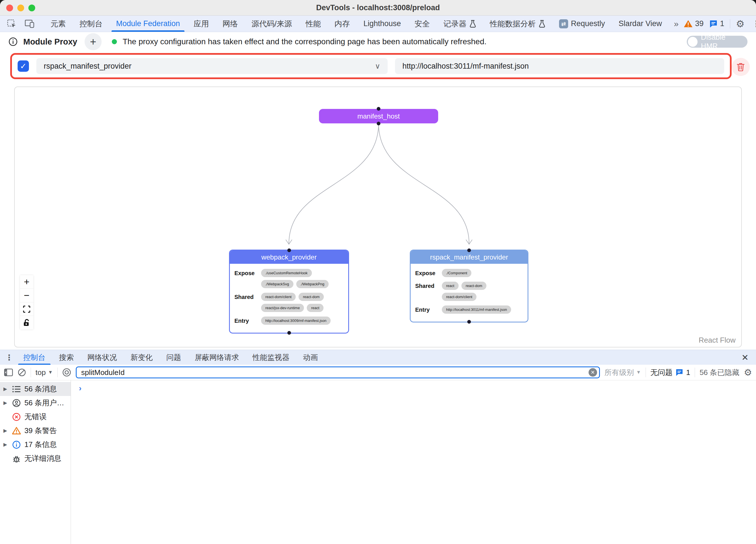  I want to click on close-window-button, so click(10, 8).